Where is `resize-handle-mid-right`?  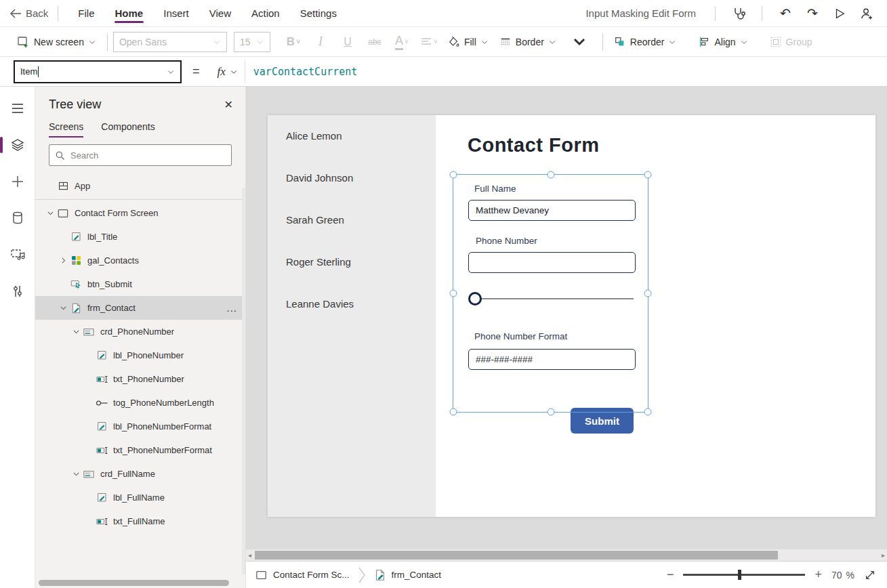
resize-handle-mid-right is located at coordinates (648, 294).